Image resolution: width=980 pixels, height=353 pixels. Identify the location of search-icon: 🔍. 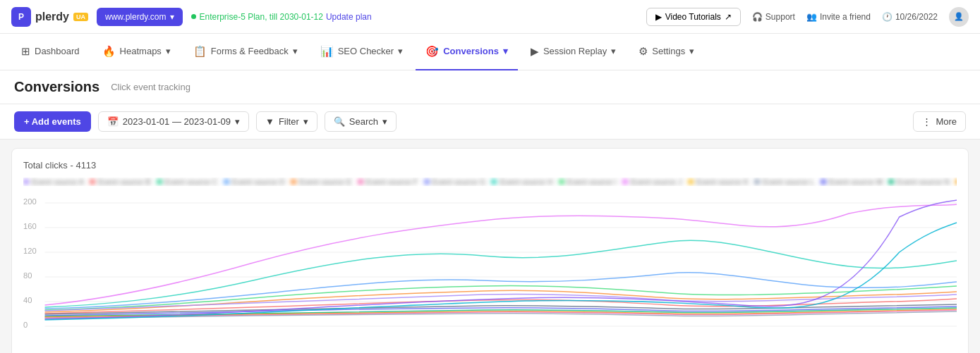
(339, 121).